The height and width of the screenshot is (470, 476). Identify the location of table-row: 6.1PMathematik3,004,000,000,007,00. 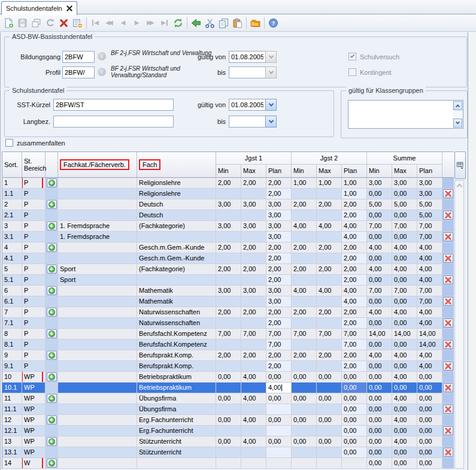
(228, 302).